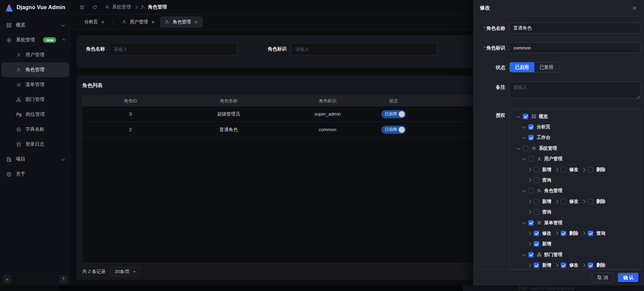 The width and height of the screenshot is (644, 291). I want to click on breadcrumb-item-system: 系统管理, so click(118, 7).